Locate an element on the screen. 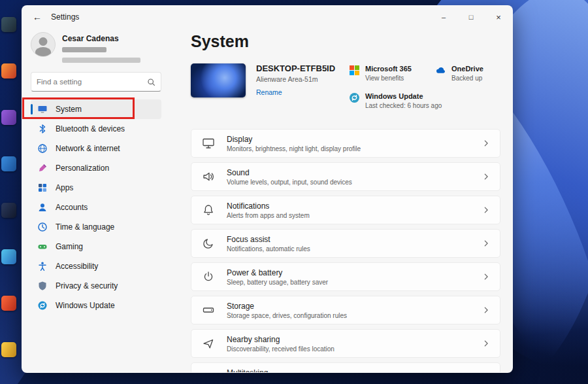  status-subtitle: Last checked: 6 hours ago is located at coordinates (404, 106).